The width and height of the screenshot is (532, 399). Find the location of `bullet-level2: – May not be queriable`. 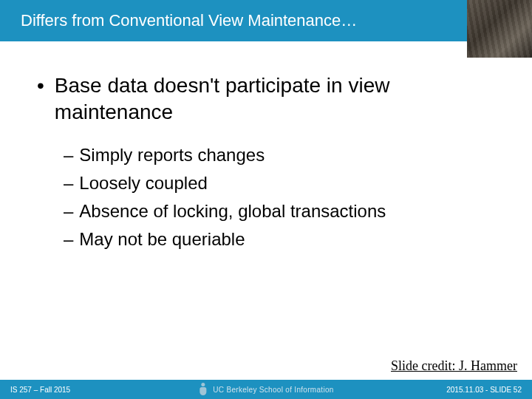

bullet-level2: – May not be queriable is located at coordinates (279, 239).